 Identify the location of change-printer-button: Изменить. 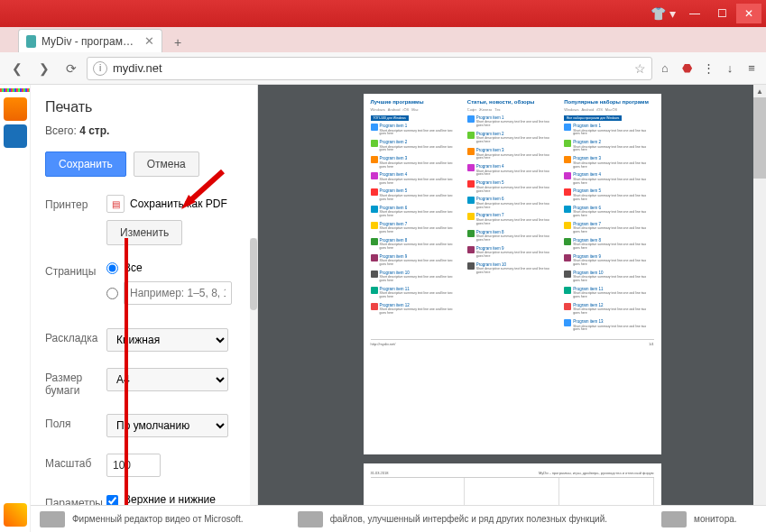
(144, 233).